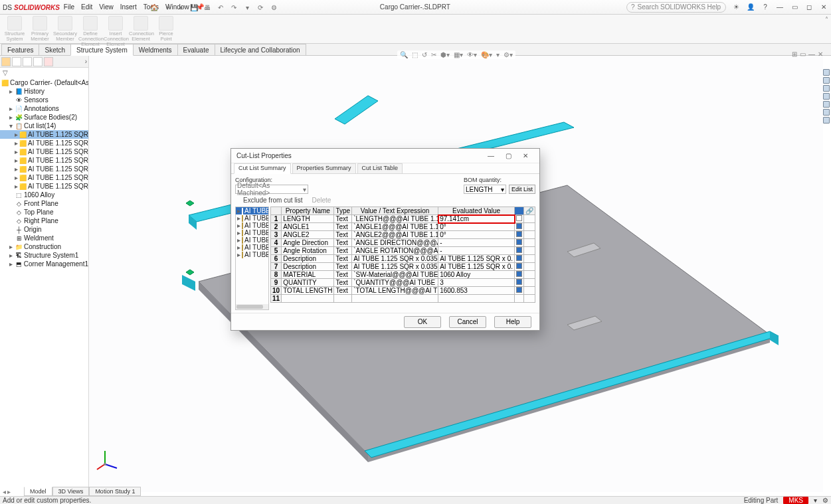  I want to click on spotlight-icon: ☀, so click(736, 7).